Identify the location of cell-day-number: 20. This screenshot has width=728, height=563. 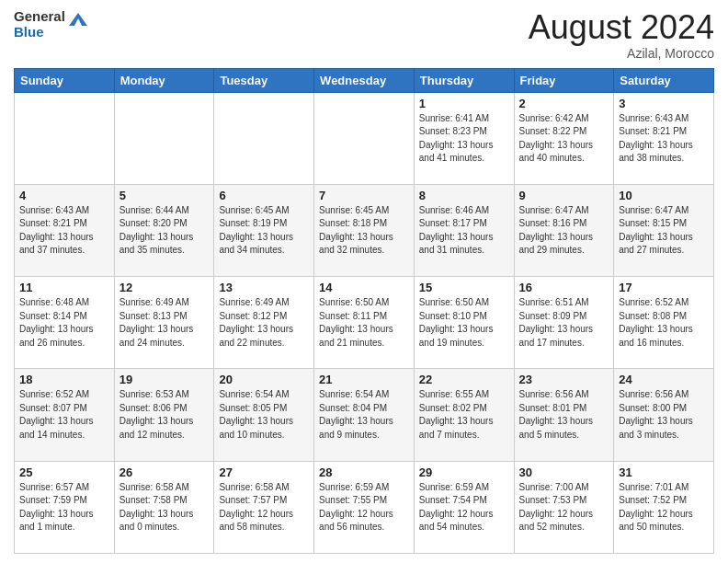
(264, 379).